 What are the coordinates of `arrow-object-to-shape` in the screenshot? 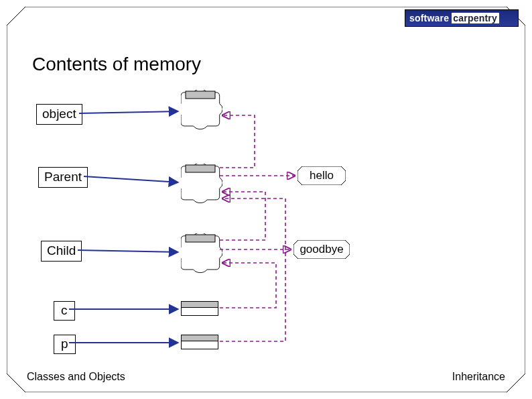 It's located at (129, 113).